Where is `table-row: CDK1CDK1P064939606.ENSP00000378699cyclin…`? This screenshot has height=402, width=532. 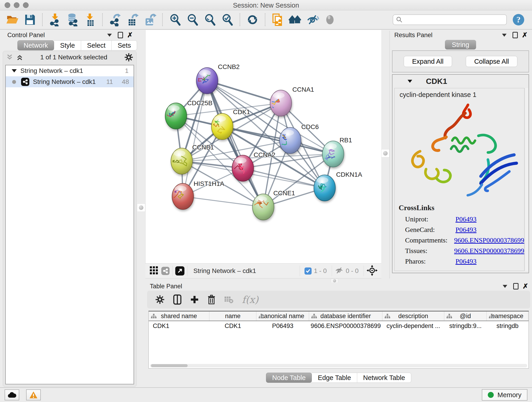
table-row: CDK1CDK1P064939606.ENSP00000378699cyclin… is located at coordinates (339, 326).